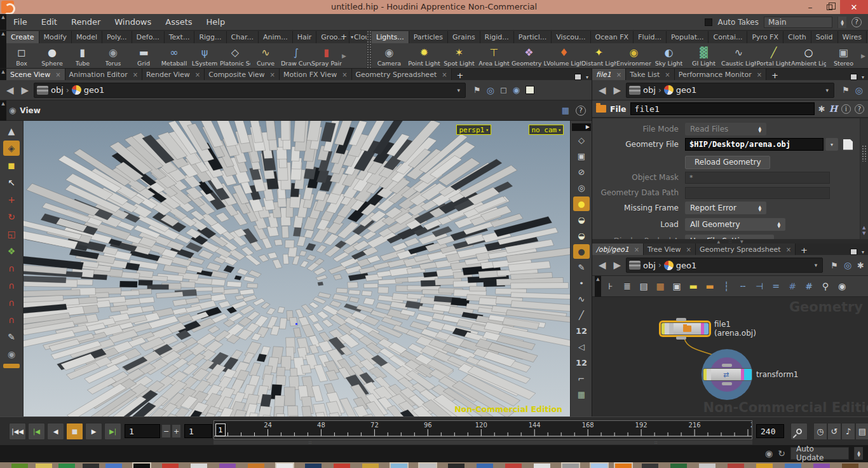 The width and height of the screenshot is (868, 468). Describe the element at coordinates (776, 286) in the screenshot. I see `network-tool-button: =` at that location.